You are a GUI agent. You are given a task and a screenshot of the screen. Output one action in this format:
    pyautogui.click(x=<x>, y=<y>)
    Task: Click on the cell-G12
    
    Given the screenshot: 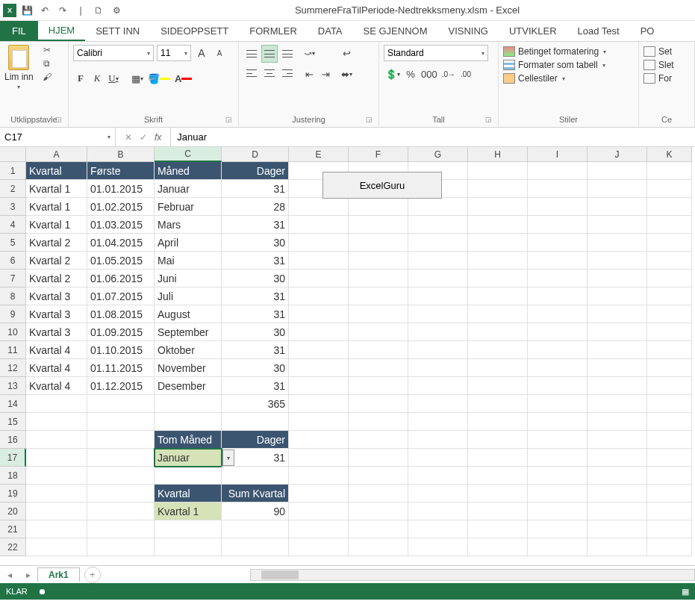 What is the action you would take?
    pyautogui.click(x=438, y=368)
    